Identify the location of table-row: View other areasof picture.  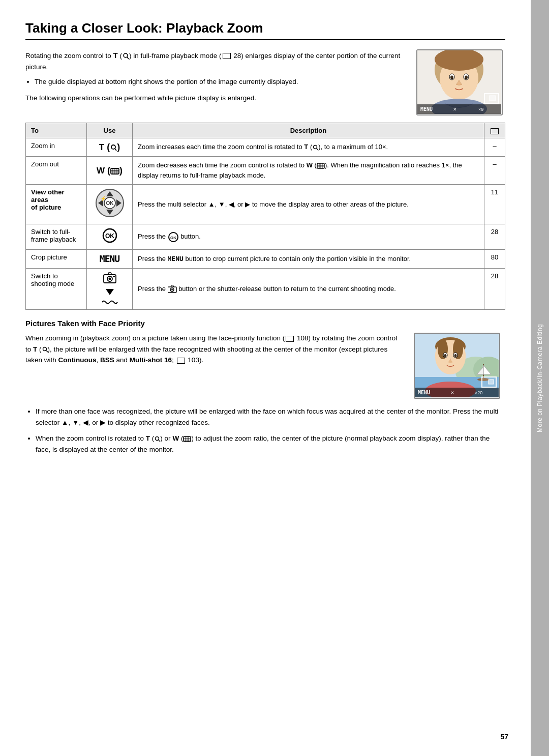
(265, 205).